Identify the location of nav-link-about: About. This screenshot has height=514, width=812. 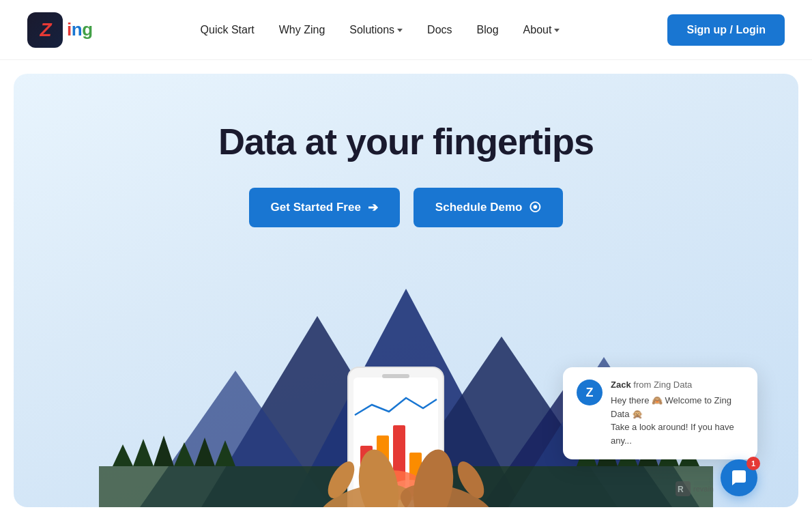
(542, 30).